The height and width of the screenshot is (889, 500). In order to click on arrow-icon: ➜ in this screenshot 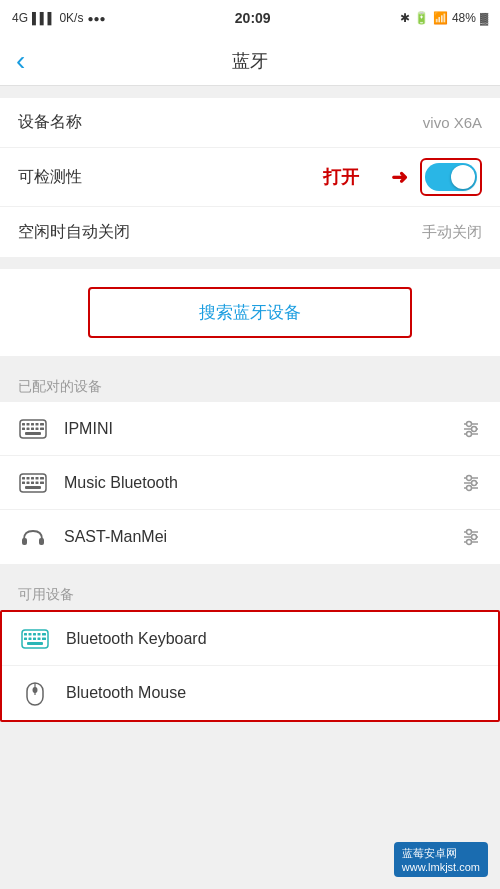, I will do `click(400, 177)`.